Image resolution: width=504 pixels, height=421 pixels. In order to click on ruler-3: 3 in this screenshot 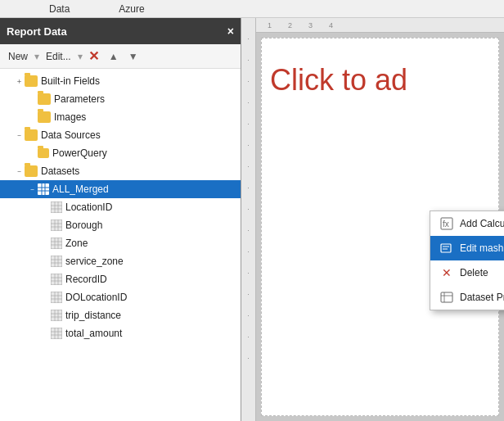, I will do `click(311, 25)`.